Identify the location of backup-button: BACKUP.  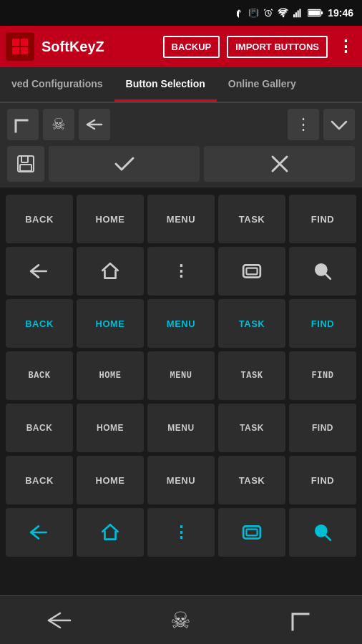
(192, 47).